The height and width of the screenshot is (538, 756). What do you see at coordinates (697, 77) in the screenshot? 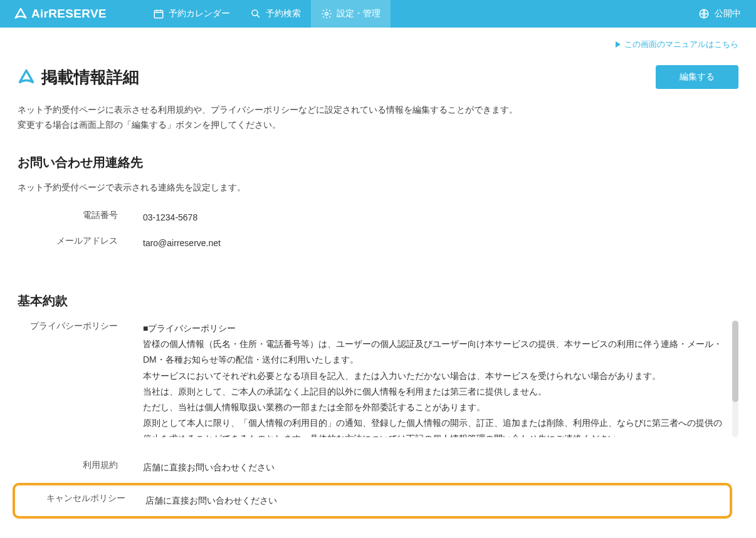
I see `edit-button: 編集する` at bounding box center [697, 77].